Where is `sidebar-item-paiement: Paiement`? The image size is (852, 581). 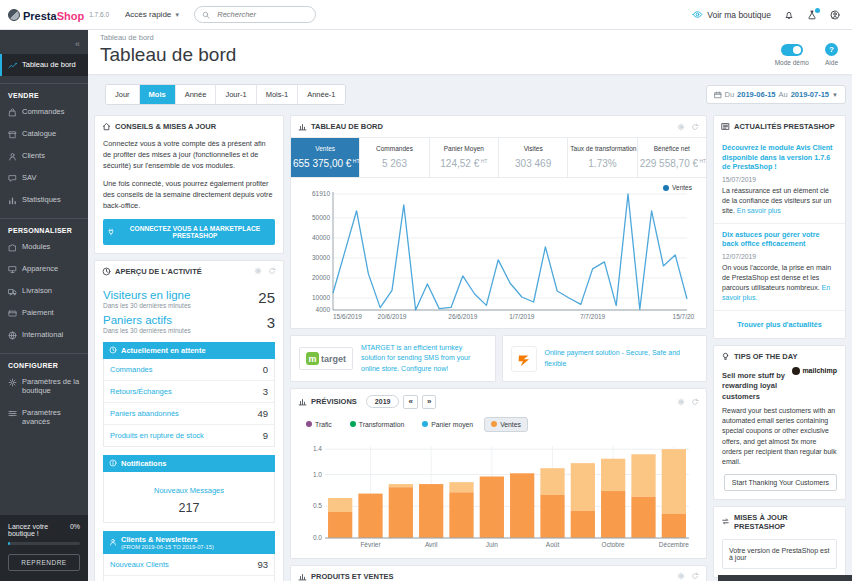 sidebar-item-paiement: Paiement is located at coordinates (44, 313).